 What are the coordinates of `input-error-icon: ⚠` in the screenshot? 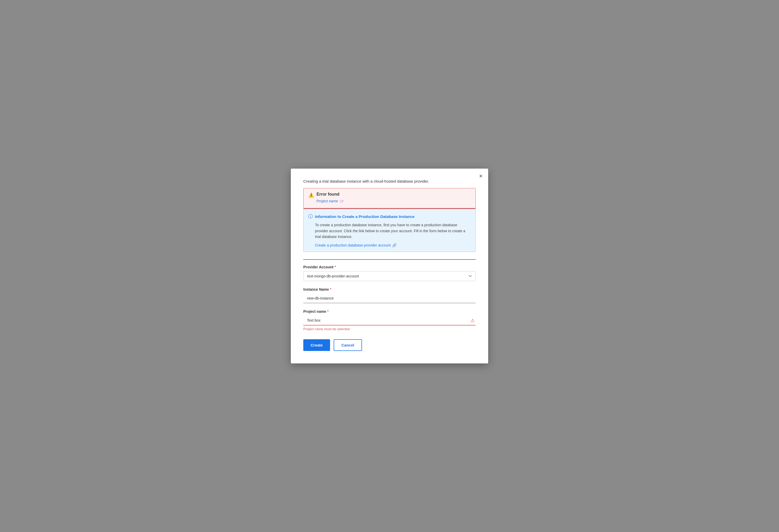 It's located at (473, 320).